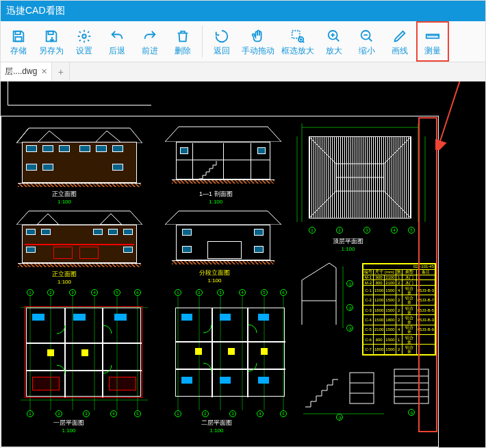  I want to click on zoomout-button: 缩小, so click(367, 41).